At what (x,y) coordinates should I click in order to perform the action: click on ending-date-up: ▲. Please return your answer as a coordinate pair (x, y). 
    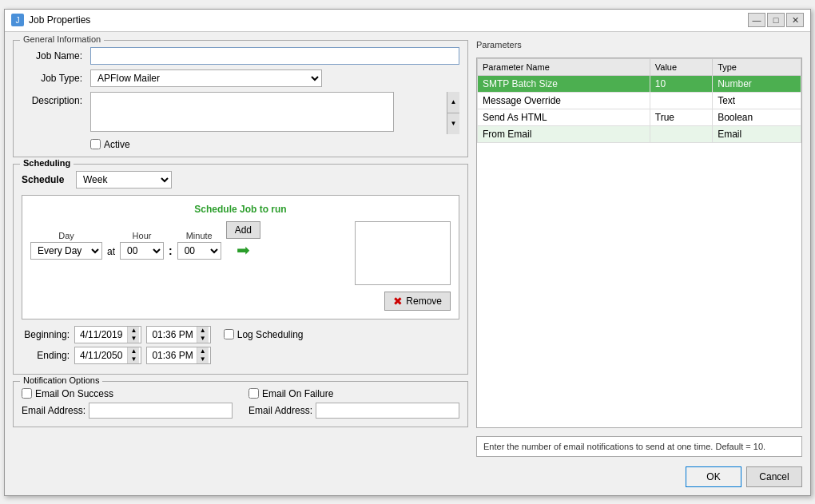
    Looking at the image, I should click on (133, 351).